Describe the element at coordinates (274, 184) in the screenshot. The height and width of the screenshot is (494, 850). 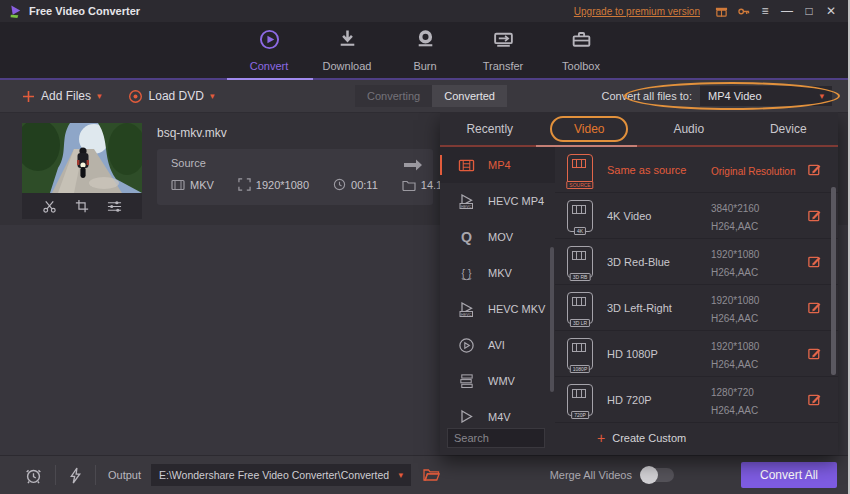
I see `stat-resolution: 1920*1080` at that location.